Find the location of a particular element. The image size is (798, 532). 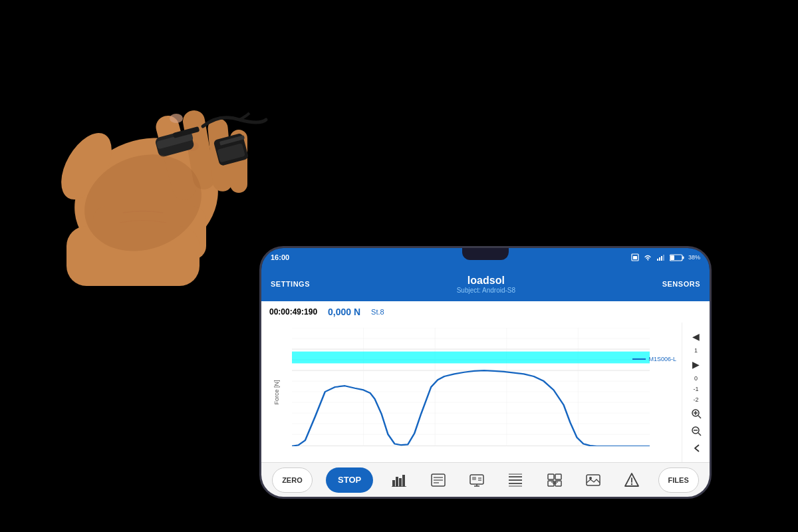

list-icon is located at coordinates (515, 480).